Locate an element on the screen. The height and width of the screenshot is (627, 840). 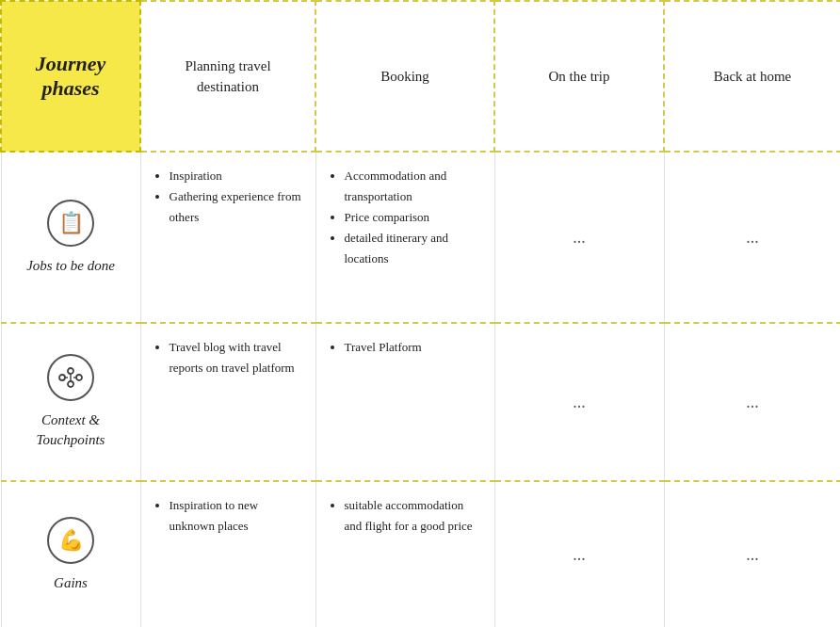
gains-label: Gains is located at coordinates (71, 584).